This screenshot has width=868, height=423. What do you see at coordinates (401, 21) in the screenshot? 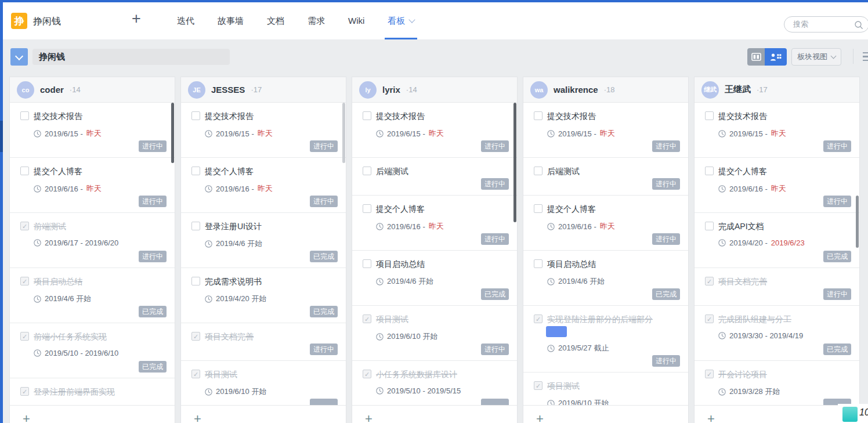
I see `nav-tab: 看板` at bounding box center [401, 21].